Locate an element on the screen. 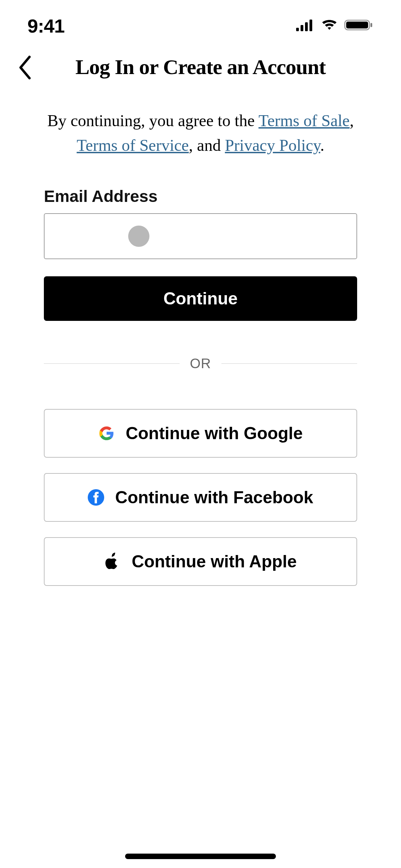 The image size is (401, 868). privacy-policy-link: Privacy Policy is located at coordinates (272, 145).